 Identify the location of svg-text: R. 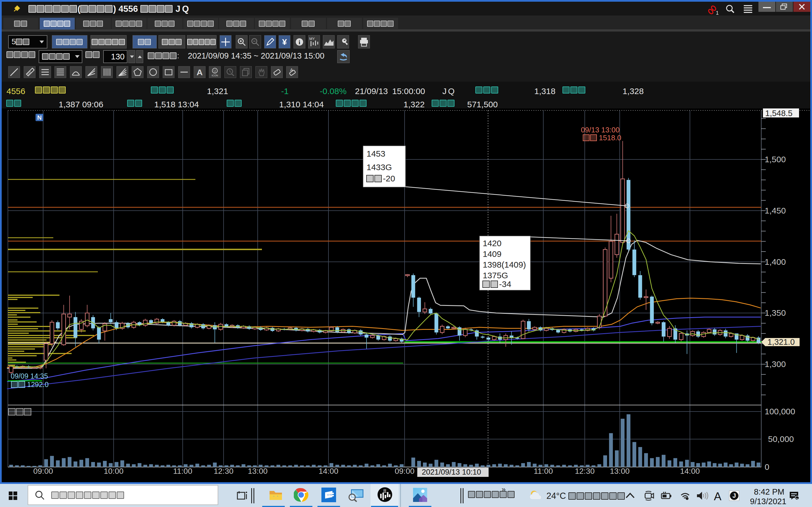
(385, 491).